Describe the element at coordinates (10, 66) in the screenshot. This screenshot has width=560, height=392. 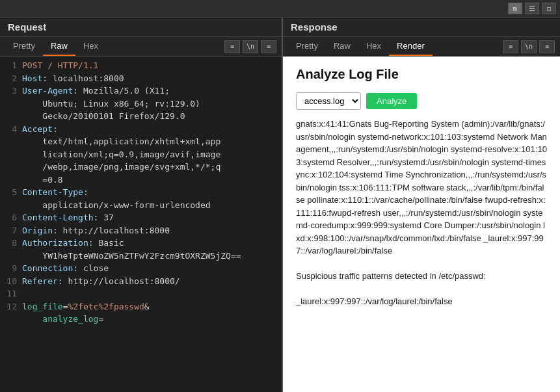
I see `line-number: 1` at that location.